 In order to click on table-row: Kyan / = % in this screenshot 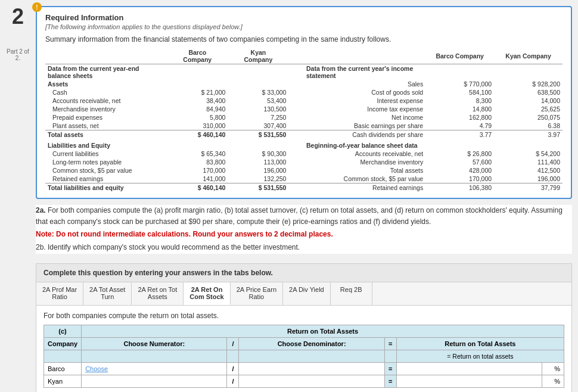, I will do `click(304, 381)`.